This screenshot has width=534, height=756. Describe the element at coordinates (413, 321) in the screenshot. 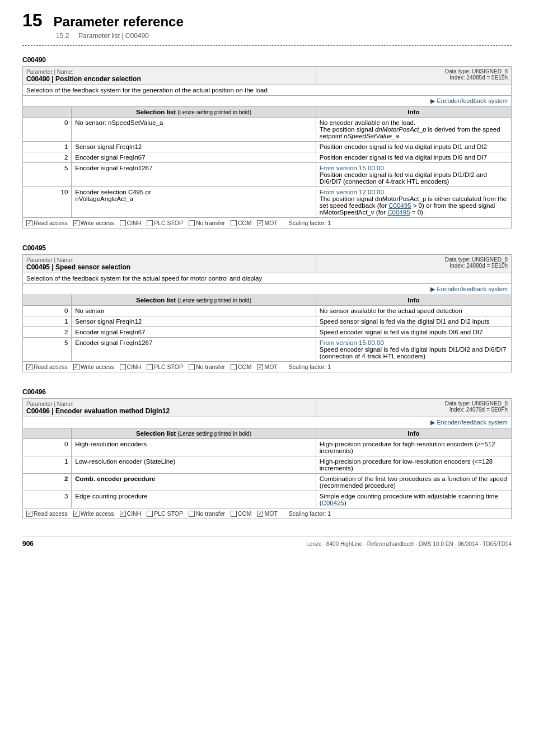

I see `row-info: Speed sensor signal is fed via the digit…` at that location.